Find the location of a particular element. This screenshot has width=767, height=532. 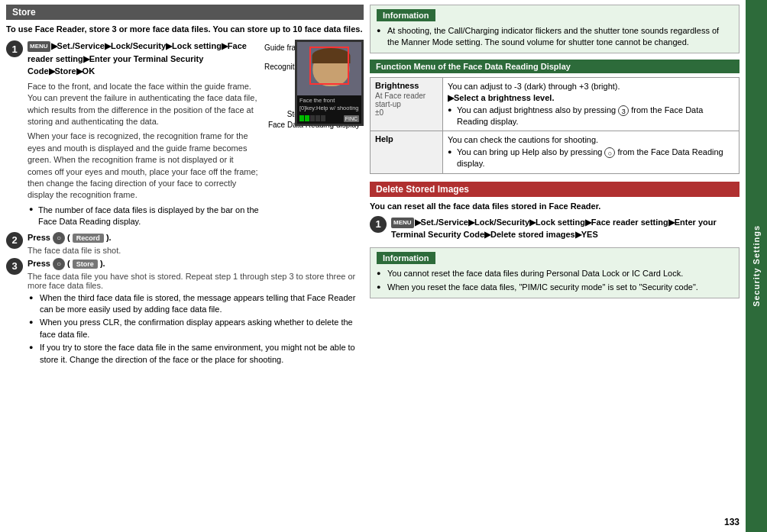

func-name-brightness: Brightness At Face readerstart-up±0 is located at coordinates (406, 104).